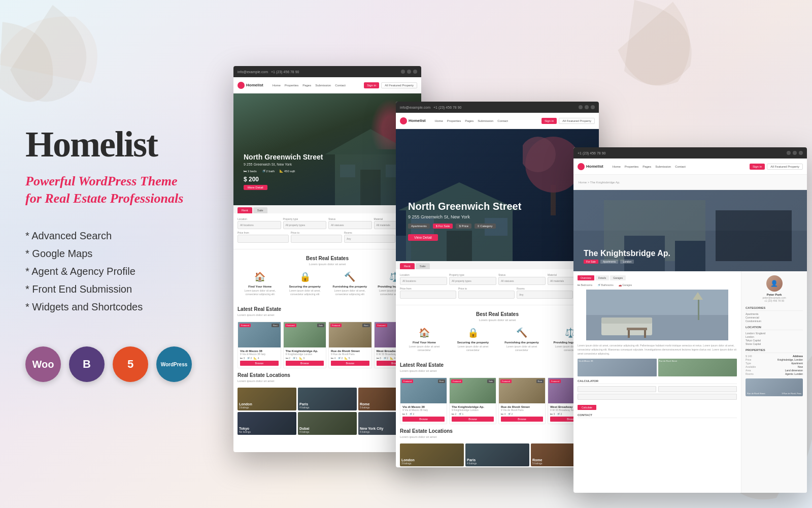 Image resolution: width=812 pixels, height=508 pixels. What do you see at coordinates (774, 283) in the screenshot?
I see `ss-tertiary-agent-avatar: 👤` at bounding box center [774, 283].